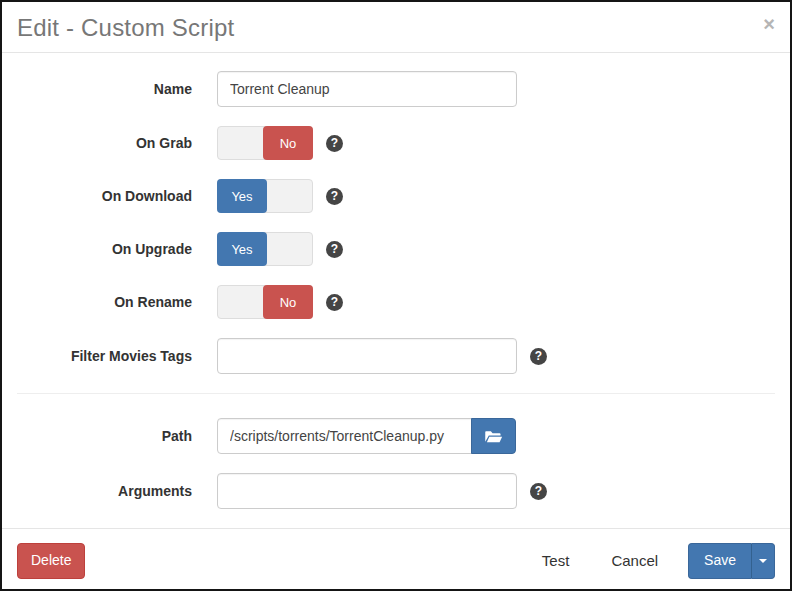 This screenshot has width=792, height=591. What do you see at coordinates (367, 89) in the screenshot?
I see `name-input` at bounding box center [367, 89].